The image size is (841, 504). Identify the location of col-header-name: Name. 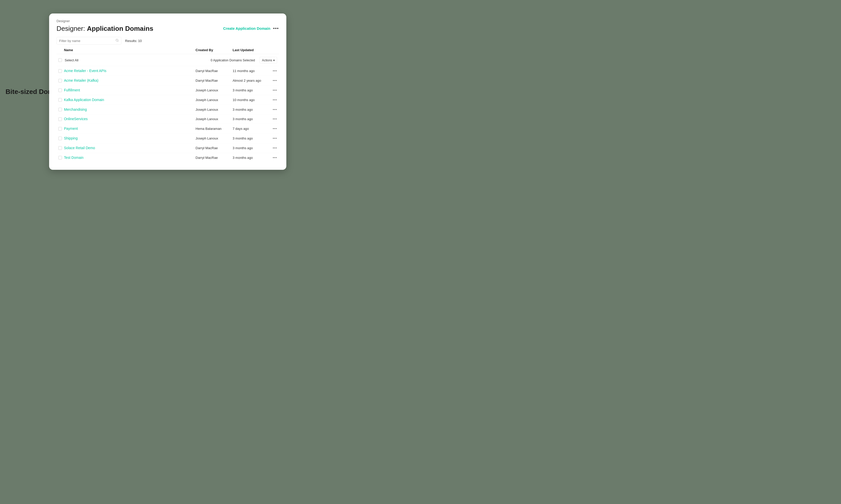
(130, 50).